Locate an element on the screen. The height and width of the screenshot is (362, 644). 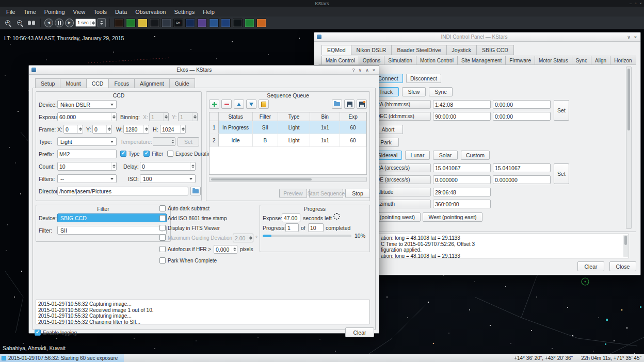
tab-sbig-ccd: SBIG CCD is located at coordinates (495, 50).